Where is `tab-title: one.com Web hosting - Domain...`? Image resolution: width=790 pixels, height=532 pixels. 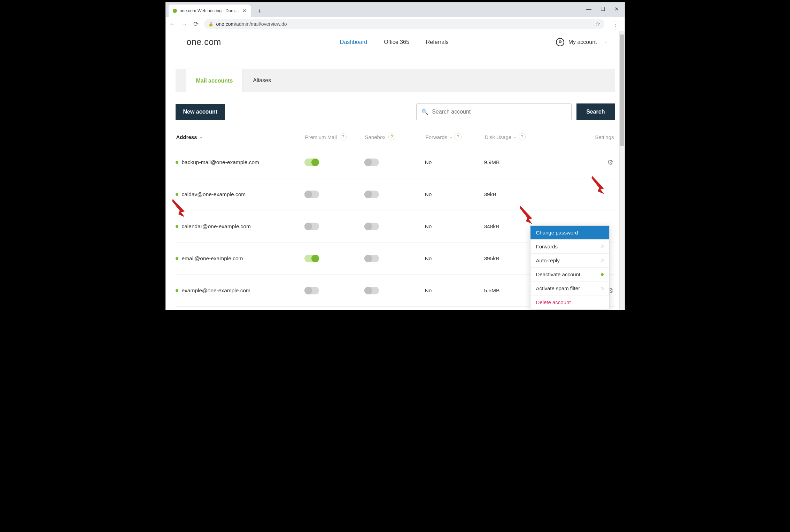
tab-title: one.com Web hosting - Domain... is located at coordinates (210, 11).